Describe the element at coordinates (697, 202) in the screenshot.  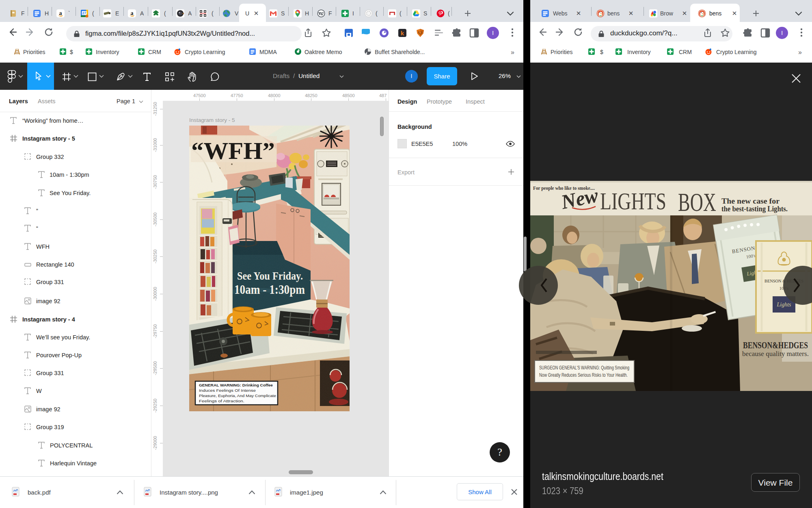
I see `svg-text: BOX` at that location.